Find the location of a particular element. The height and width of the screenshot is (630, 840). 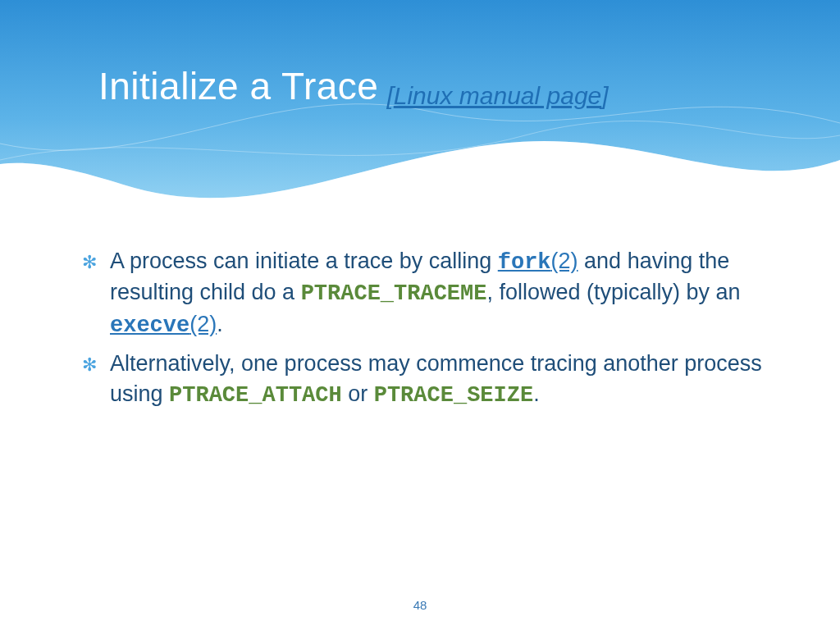

page-number: 48 is located at coordinates (420, 605).